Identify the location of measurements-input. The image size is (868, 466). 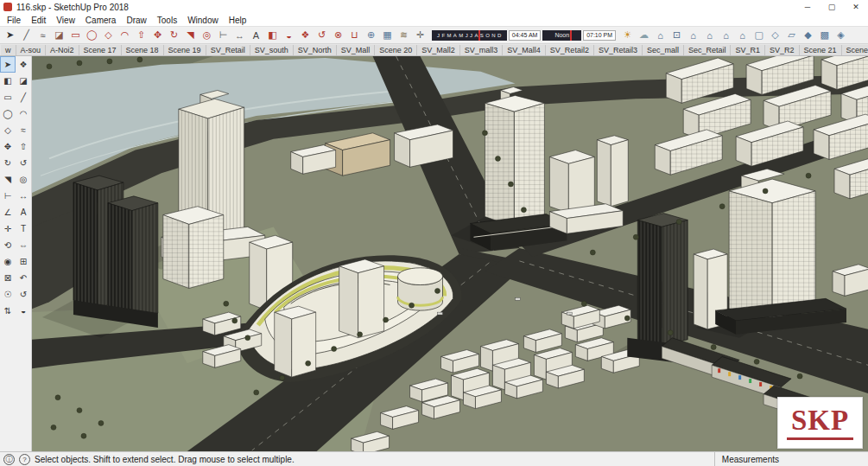
(822, 459).